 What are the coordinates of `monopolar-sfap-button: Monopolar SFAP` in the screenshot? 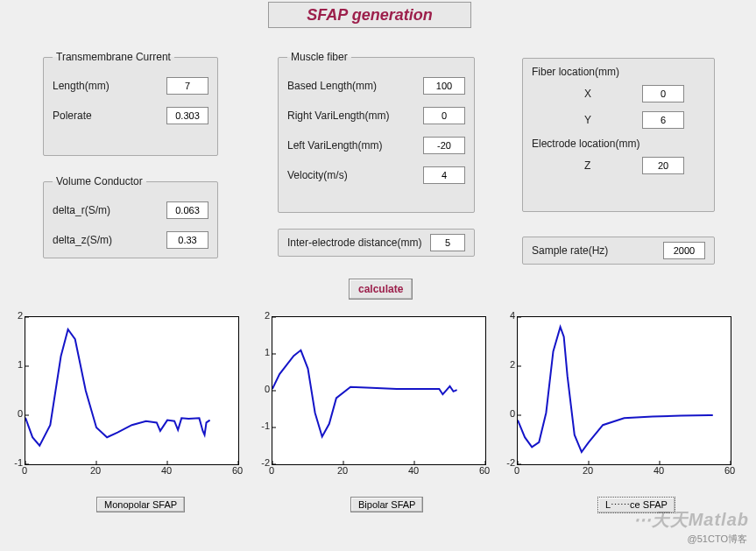 It's located at (140, 505).